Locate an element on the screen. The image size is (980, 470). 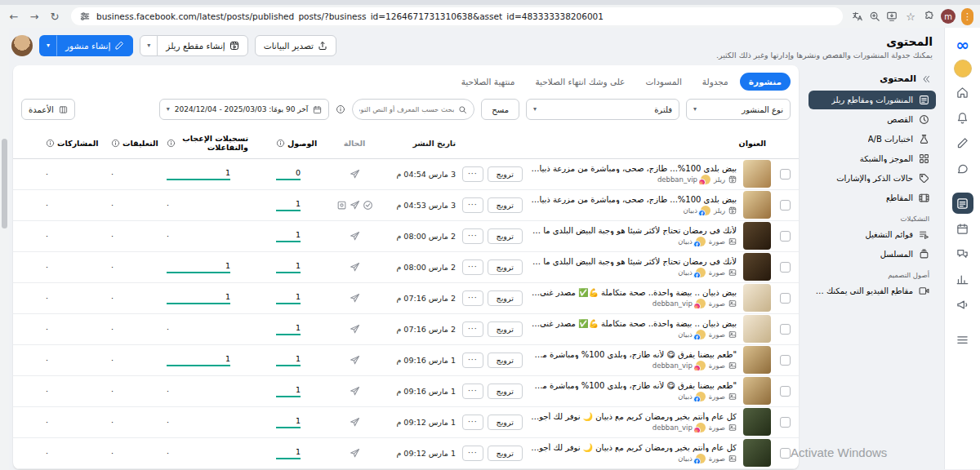
create-post-icon is located at coordinates (963, 143).